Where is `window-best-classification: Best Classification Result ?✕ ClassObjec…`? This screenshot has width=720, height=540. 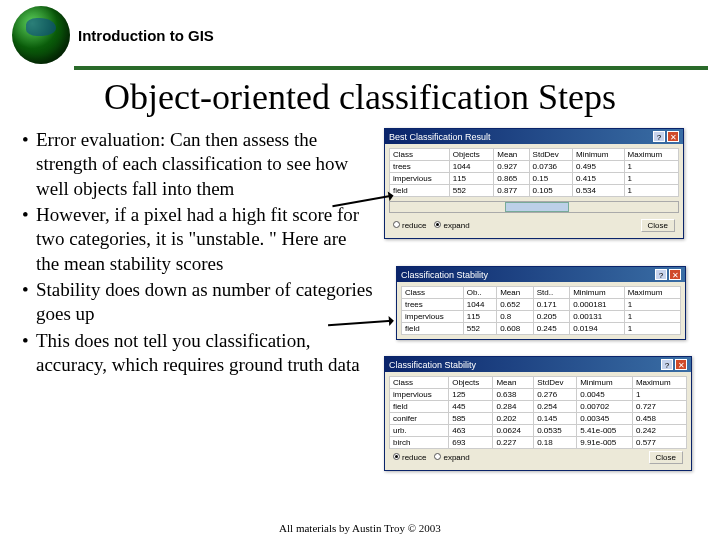
window-best-classification: Best Classification Result ?✕ ClassObjec… is located at coordinates (534, 184).